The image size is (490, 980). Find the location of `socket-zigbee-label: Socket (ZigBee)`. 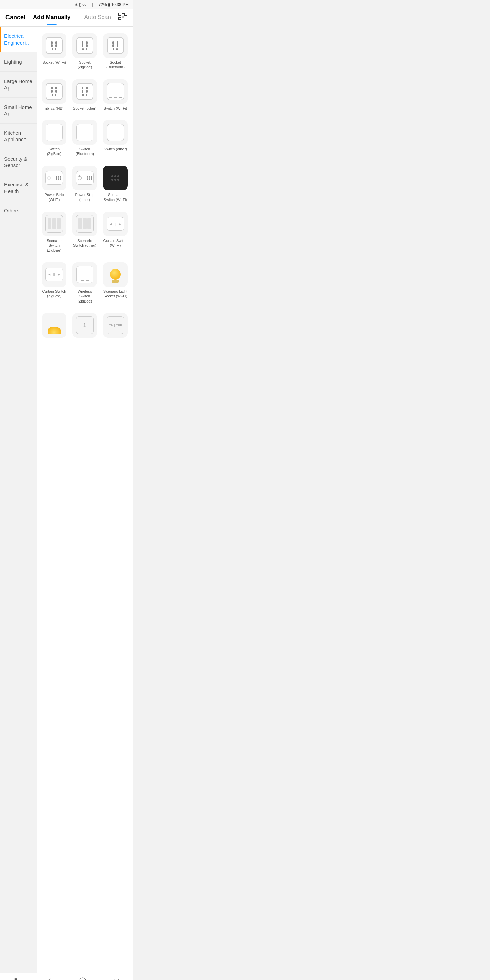

socket-zigbee-label: Socket (ZigBee) is located at coordinates (85, 65).